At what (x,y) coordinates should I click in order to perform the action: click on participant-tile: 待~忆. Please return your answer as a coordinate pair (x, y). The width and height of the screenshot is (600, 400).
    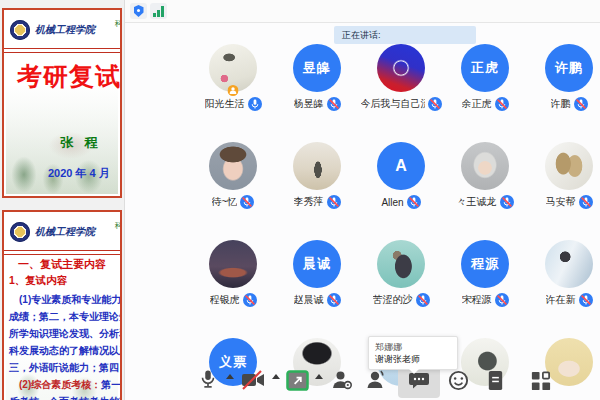
    Looking at the image, I should click on (233, 176).